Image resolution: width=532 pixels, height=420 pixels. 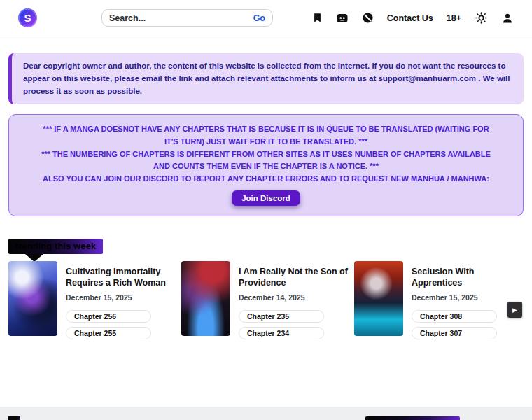 What do you see at coordinates (266, 302) in the screenshot?
I see `manga-card: I Am Really Not the Son of Providence De…` at bounding box center [266, 302].